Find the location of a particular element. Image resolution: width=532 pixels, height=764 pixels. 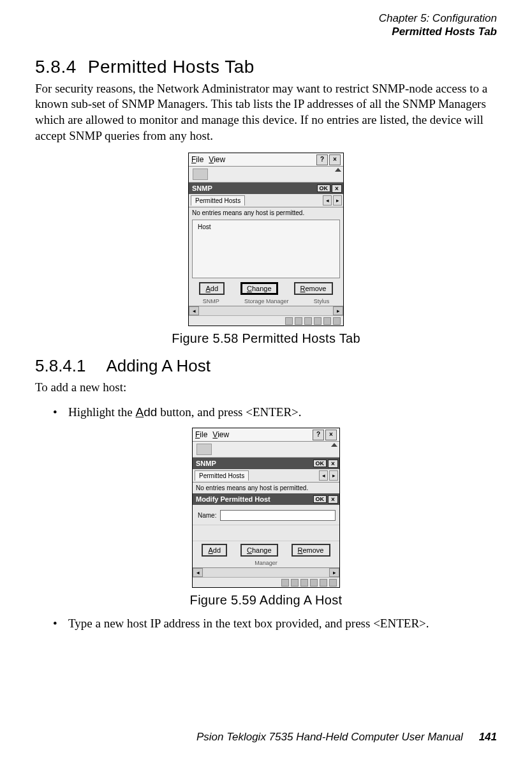

section-heading: 5.8.4Permitted Hosts Tab is located at coordinates (266, 67).